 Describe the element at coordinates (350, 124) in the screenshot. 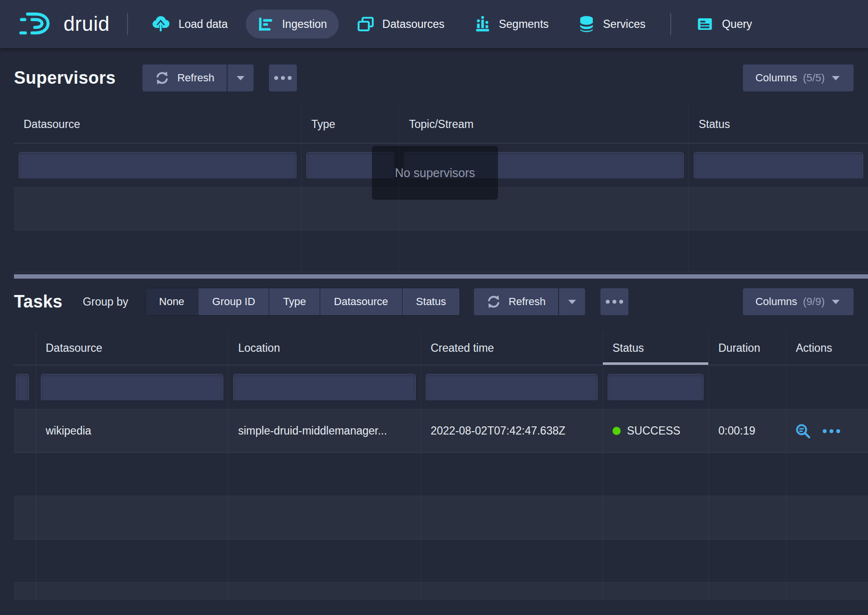

I see `column-header-type: Type` at that location.